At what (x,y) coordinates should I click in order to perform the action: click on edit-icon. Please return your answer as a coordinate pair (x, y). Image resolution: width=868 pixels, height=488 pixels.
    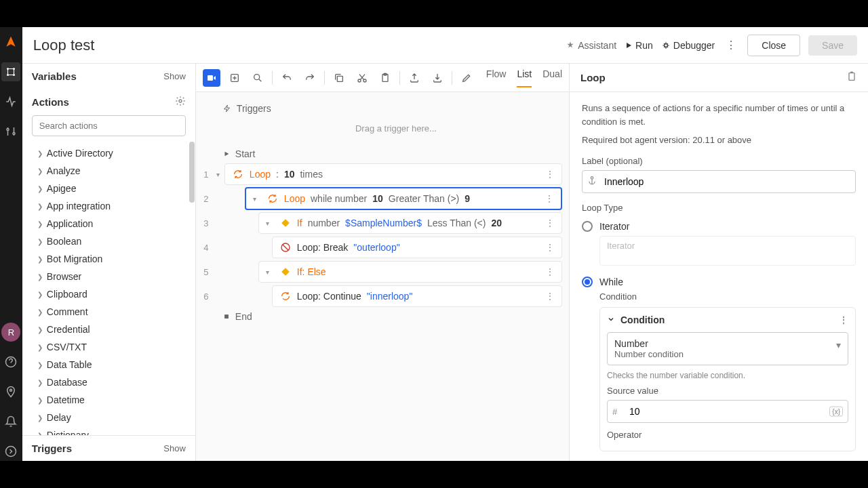
    Looking at the image, I should click on (467, 78).